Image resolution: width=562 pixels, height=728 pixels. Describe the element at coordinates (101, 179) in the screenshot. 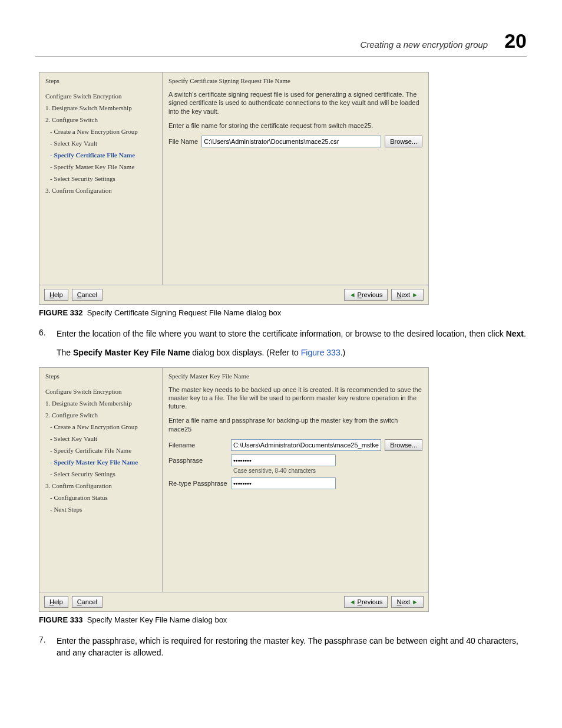

I see `wizard-steps-panel: Steps Configure Switch Encryption 1. Des…` at that location.